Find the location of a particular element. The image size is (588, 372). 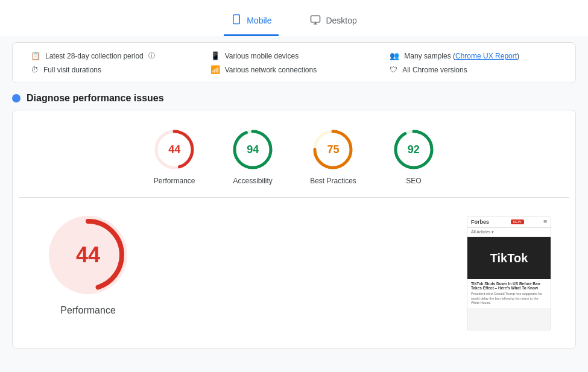

shield-icon: 🛡 is located at coordinates (393, 70).